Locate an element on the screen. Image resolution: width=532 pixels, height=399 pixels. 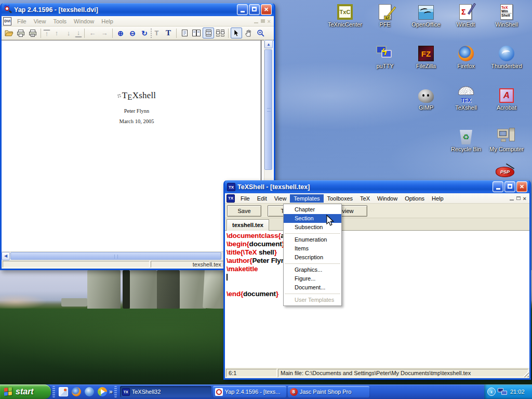
scroll-left-button: ◀ is located at coordinates (6, 256).